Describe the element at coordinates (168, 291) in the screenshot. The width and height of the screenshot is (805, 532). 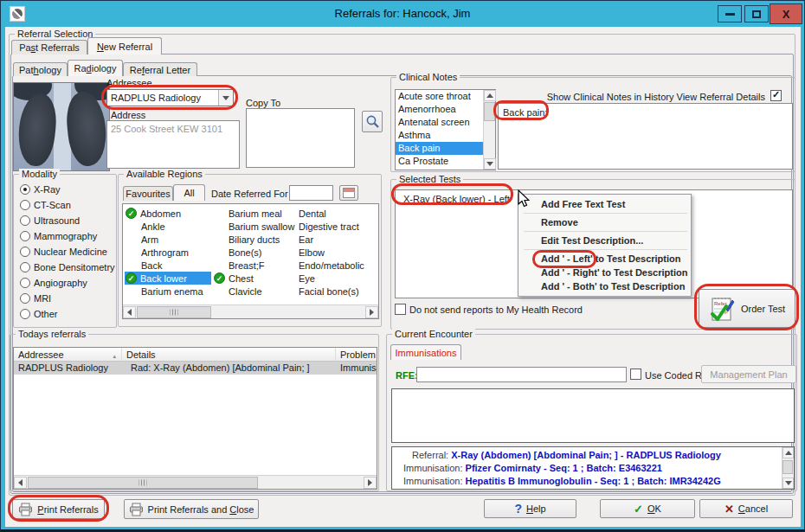
I see `region-barium-enema: Barium enema` at that location.